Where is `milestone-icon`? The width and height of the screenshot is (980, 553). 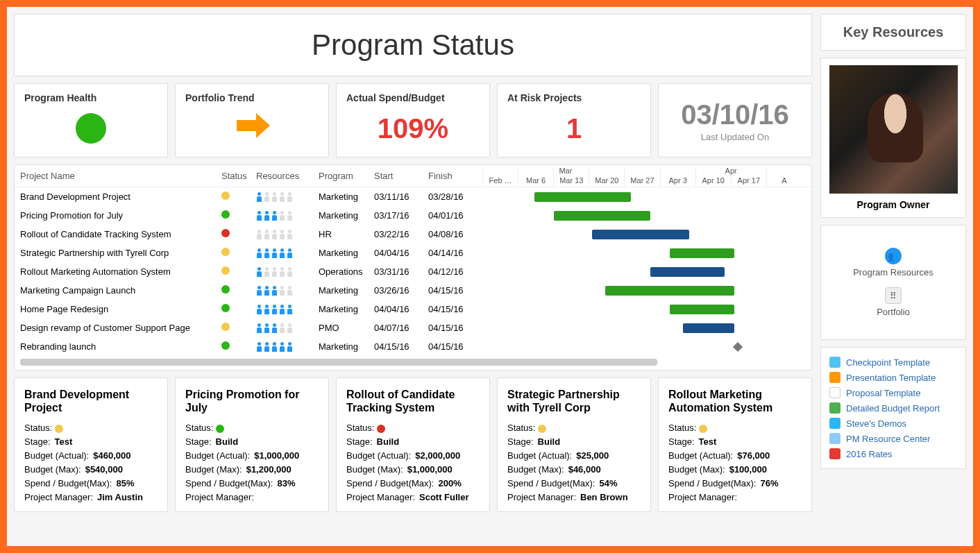 milestone-icon is located at coordinates (738, 346).